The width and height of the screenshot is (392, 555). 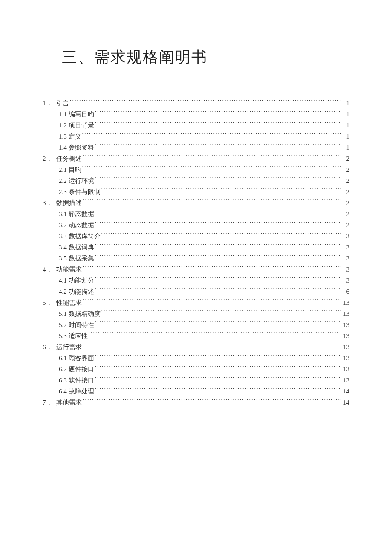 What do you see at coordinates (196, 214) in the screenshot?
I see `toc-entry: 3.1 静态数据2` at bounding box center [196, 214].